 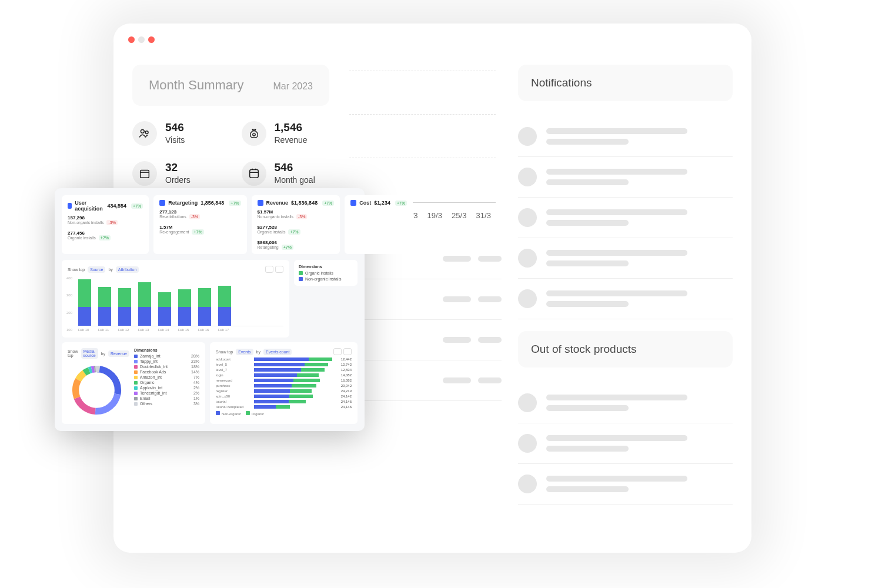 I want to click on event-row: login14,082, so click(x=283, y=375).